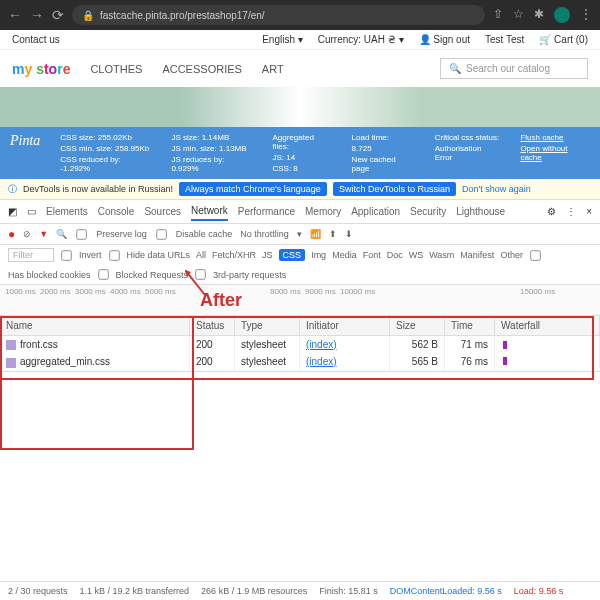  What do you see at coordinates (344, 255) in the screenshot?
I see `filter-media: Media` at bounding box center [344, 255].